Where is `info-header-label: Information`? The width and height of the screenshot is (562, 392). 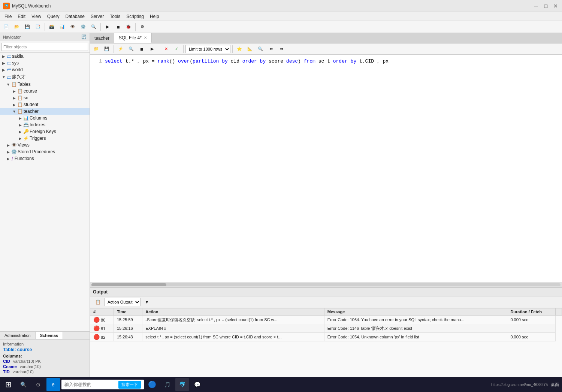
info-header-label: Information is located at coordinates (45, 344).